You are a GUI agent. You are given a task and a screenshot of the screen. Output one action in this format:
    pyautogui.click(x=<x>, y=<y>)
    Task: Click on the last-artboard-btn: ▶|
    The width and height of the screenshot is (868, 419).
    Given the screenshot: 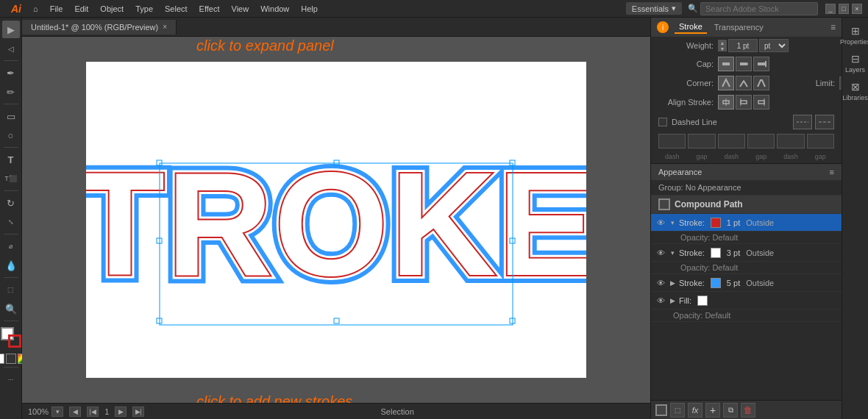 What is the action you would take?
    pyautogui.click(x=138, y=412)
    